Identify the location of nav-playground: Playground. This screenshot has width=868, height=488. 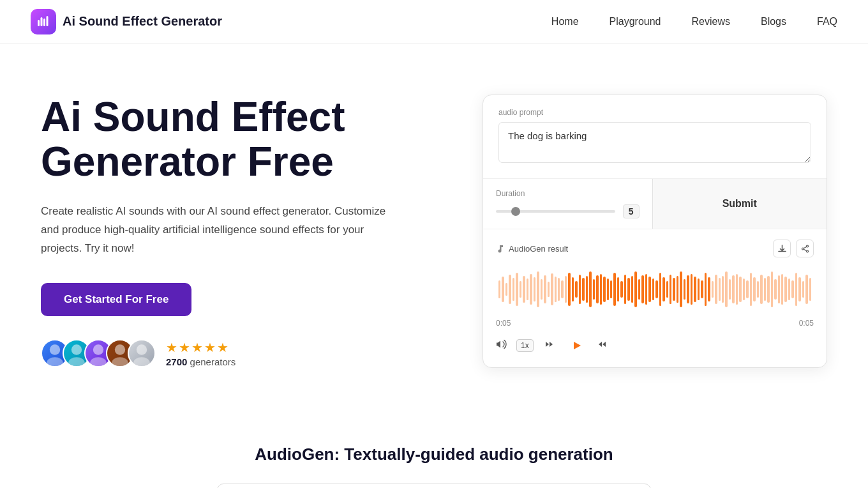
(636, 22).